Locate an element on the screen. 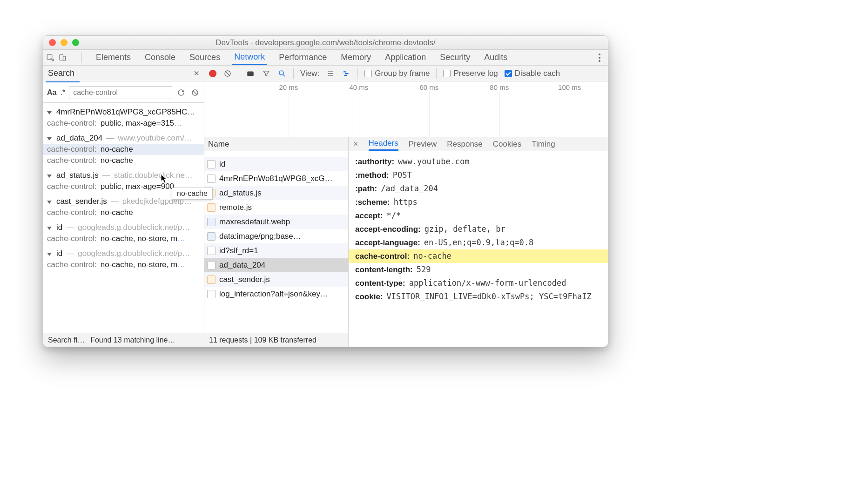 Image resolution: width=842 pixels, height=504 pixels. detail-tab-headers: Headers is located at coordinates (384, 144).